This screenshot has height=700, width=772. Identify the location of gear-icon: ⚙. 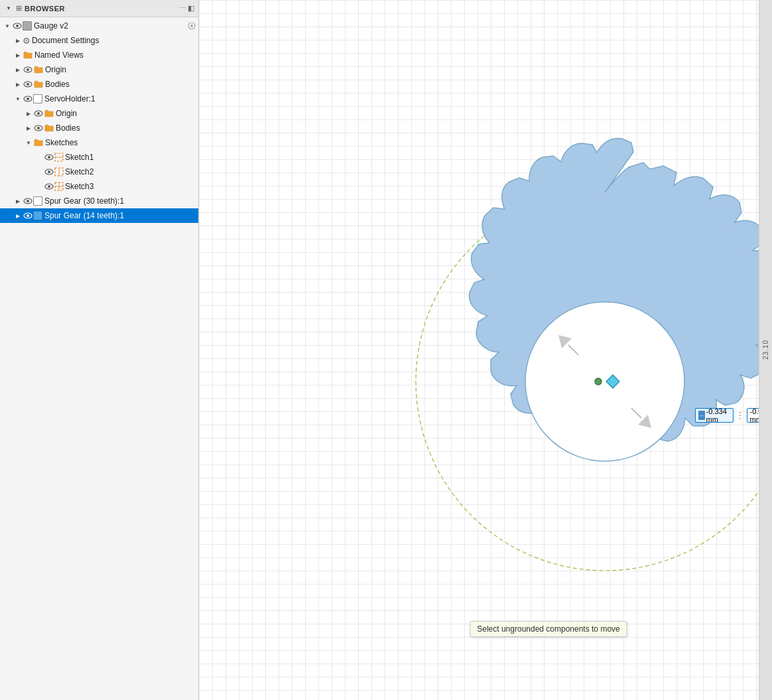
(27, 41).